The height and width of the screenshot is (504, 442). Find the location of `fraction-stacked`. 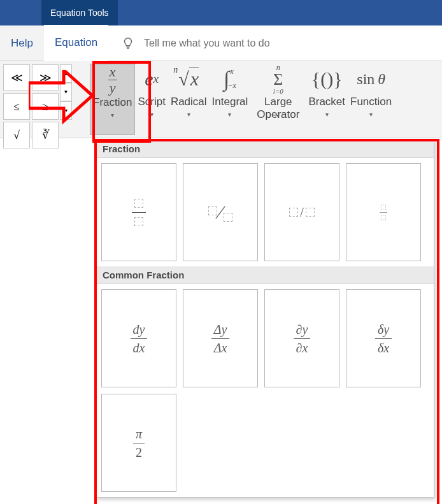

fraction-stacked is located at coordinates (139, 212).